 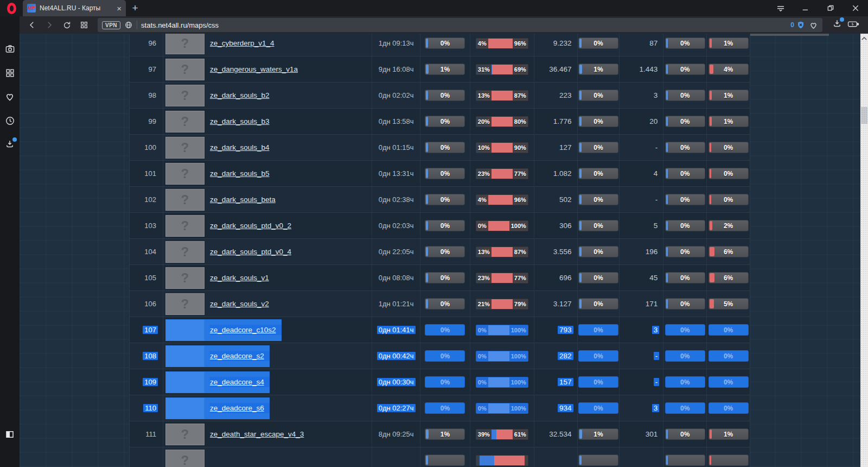 What do you see at coordinates (439, 457) in the screenshot?
I see `table-row: ?` at bounding box center [439, 457].